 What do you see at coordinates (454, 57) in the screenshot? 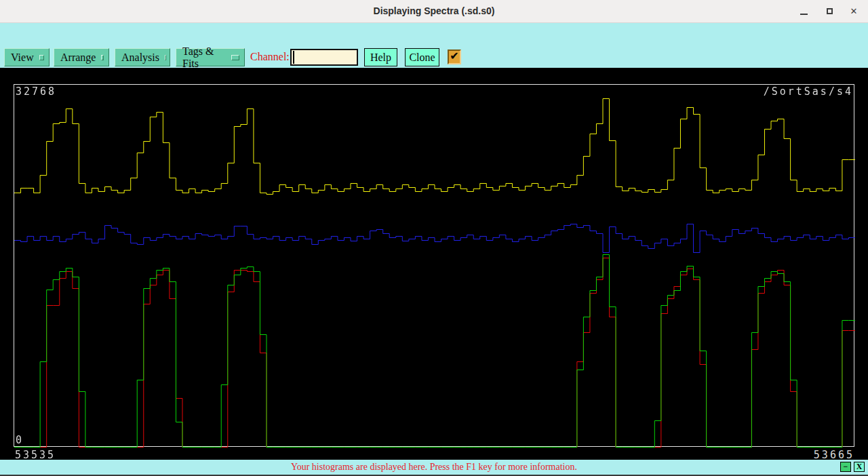
I see `status-checkbox: ✔` at bounding box center [454, 57].